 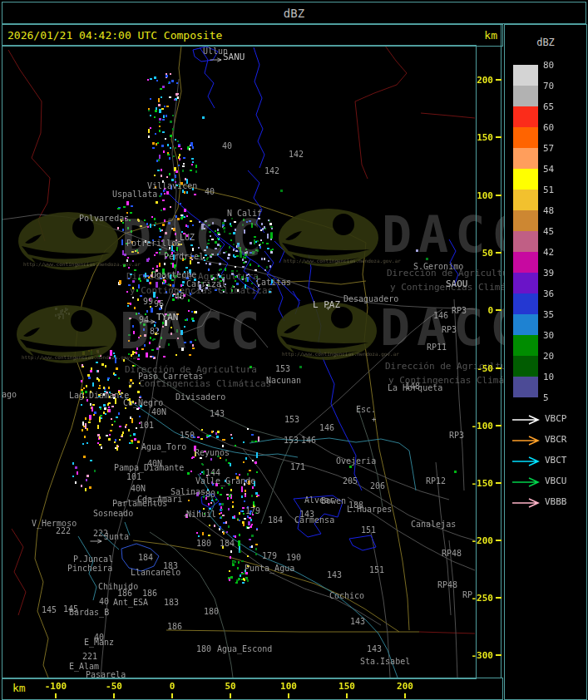 I want to click on timestamp-label: 2026/01/21 04:42:00 UTC Composite, so click(x=115, y=35).